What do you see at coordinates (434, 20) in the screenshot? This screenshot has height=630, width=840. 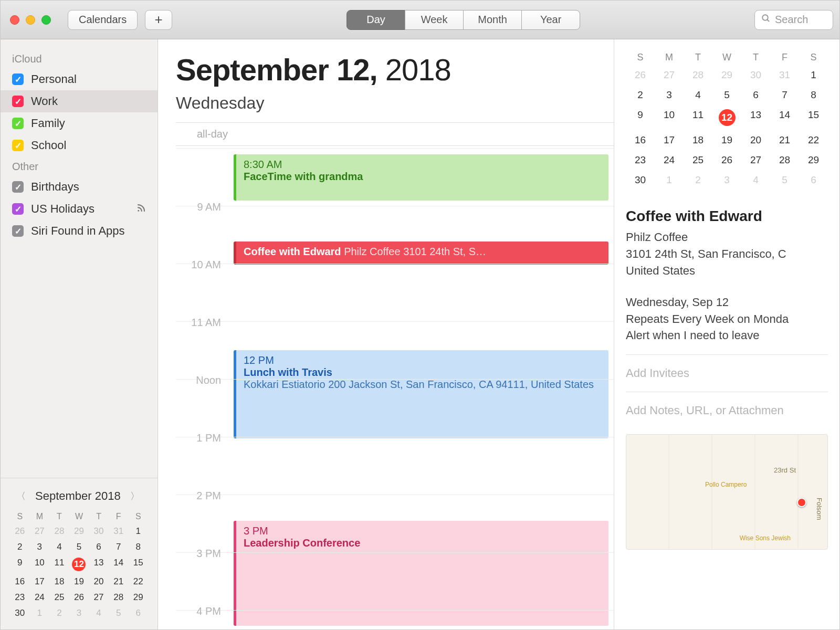 I see `view-tab-week: Week` at bounding box center [434, 20].